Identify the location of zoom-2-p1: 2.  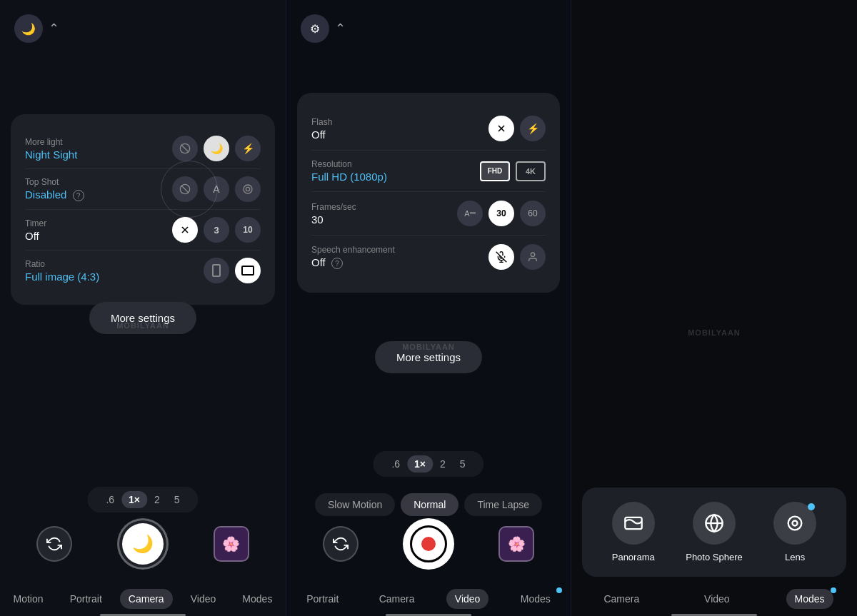
(157, 500).